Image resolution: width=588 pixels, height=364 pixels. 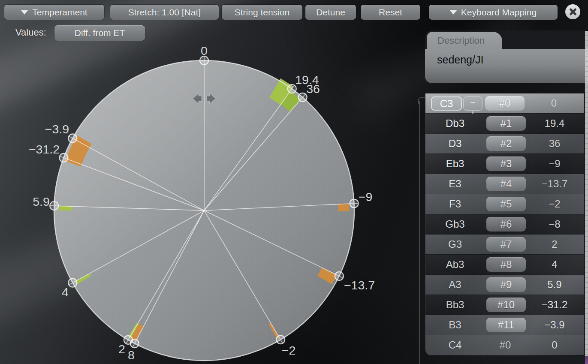 What do you see at coordinates (303, 97) in the screenshot?
I see `note-handle-D3` at bounding box center [303, 97].